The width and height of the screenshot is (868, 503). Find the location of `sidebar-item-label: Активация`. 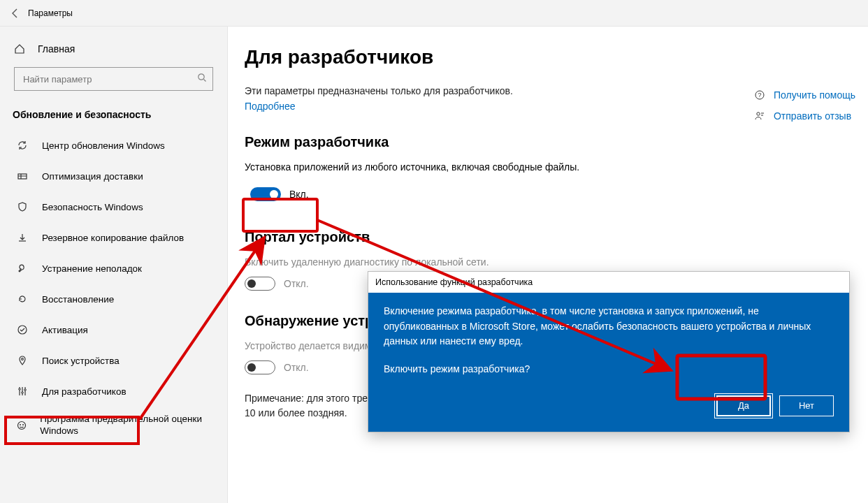

sidebar-item-label: Активация is located at coordinates (65, 330).